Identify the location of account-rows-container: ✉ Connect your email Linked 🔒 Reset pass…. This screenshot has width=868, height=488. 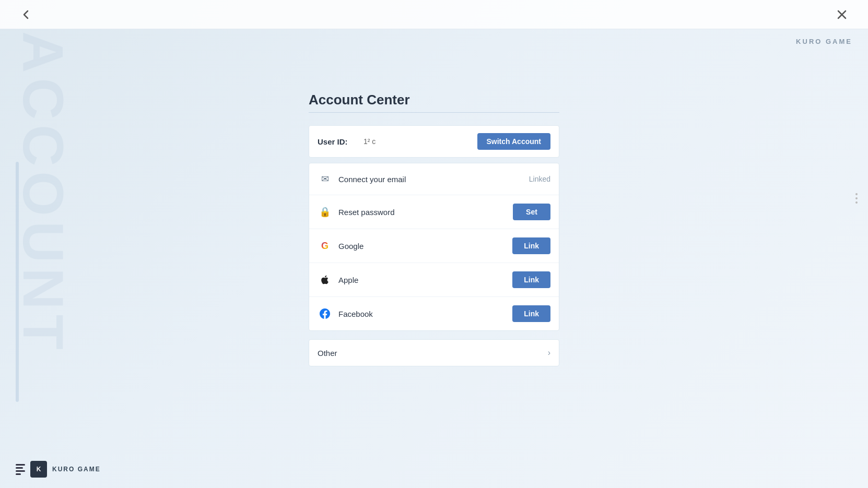
(434, 247).